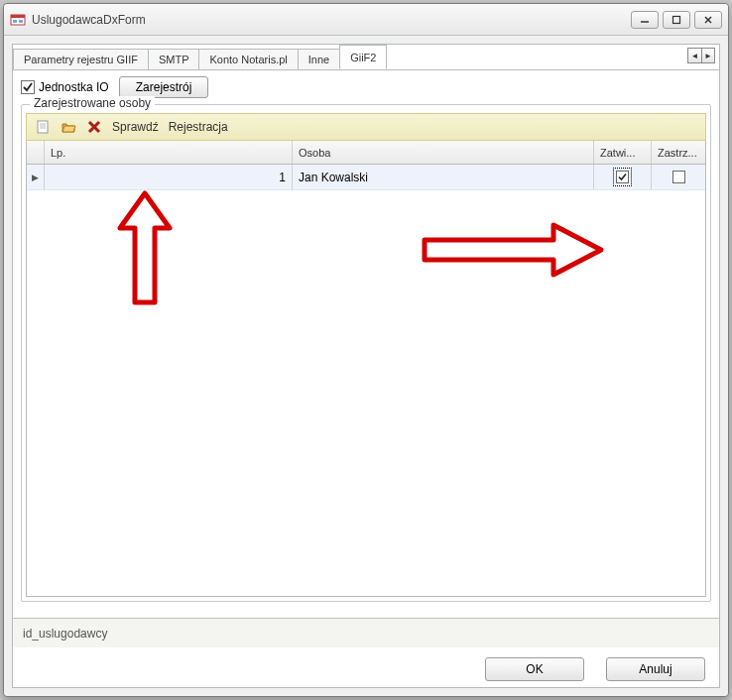 The height and width of the screenshot is (700, 732). Describe the element at coordinates (28, 87) in the screenshot. I see `jednostka-checkbox` at that location.